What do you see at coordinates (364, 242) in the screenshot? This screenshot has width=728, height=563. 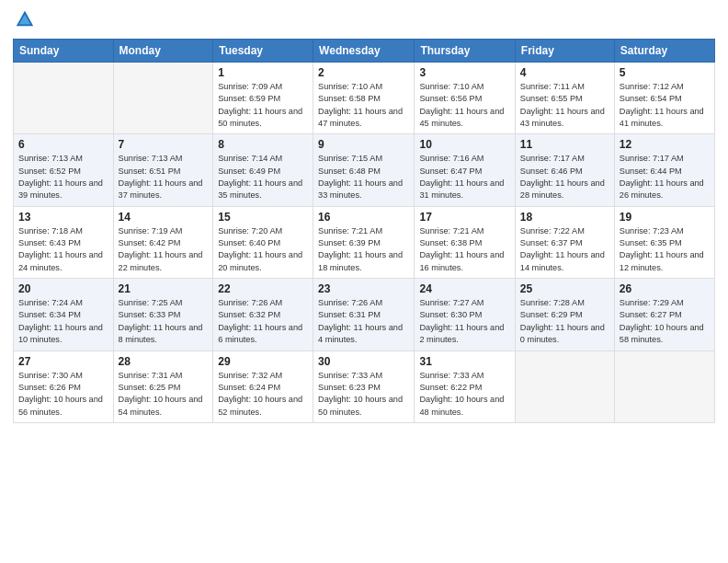 I see `day-cell: 16Sunrise: 7:21 AM Sunset: 6:39 PM Dayli…` at bounding box center [364, 242].